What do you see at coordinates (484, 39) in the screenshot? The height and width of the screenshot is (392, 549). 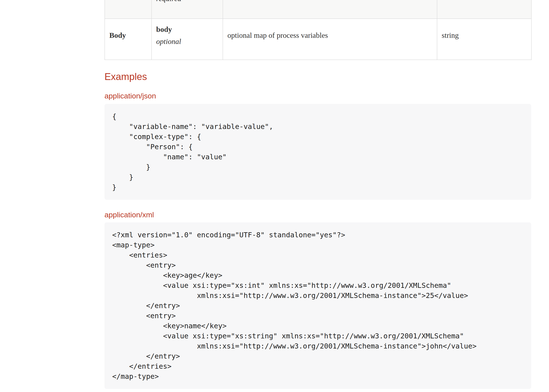 I see `param-schema-cell: string` at bounding box center [484, 39].